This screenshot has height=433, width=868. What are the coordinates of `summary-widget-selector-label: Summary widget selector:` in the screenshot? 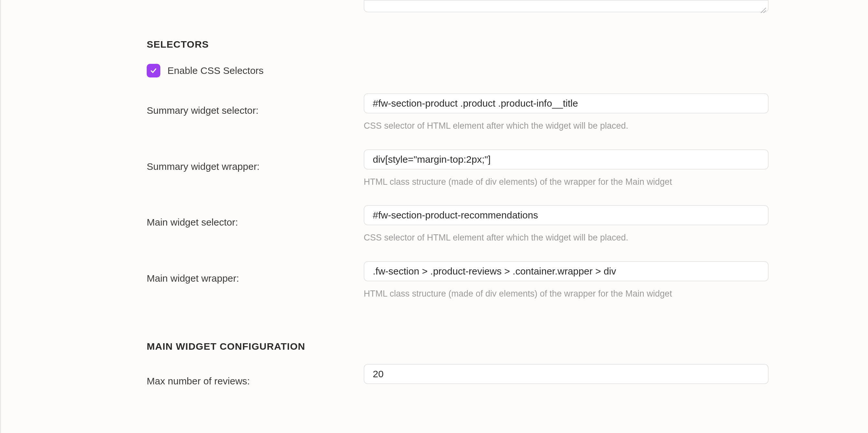 It's located at (203, 110).